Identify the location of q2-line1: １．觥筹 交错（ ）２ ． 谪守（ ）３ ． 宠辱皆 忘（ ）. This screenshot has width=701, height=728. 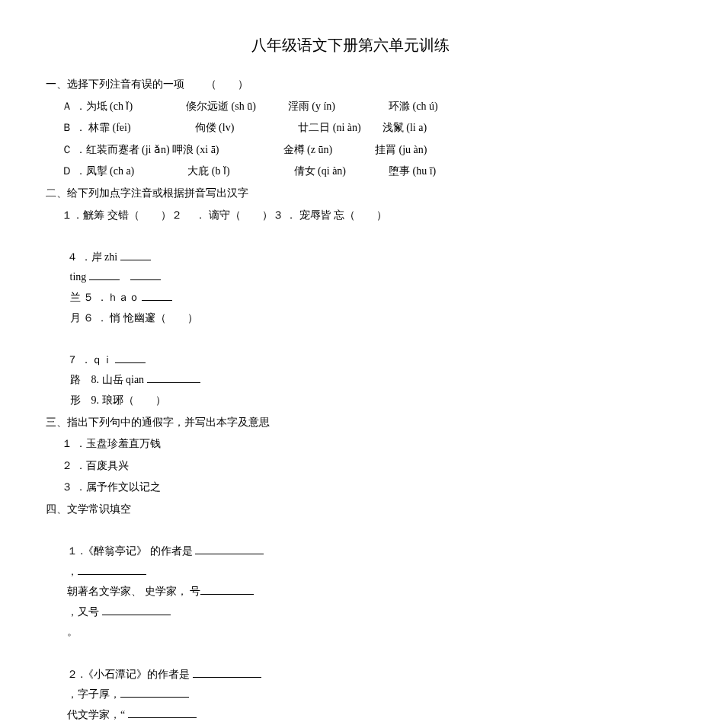
(350, 216).